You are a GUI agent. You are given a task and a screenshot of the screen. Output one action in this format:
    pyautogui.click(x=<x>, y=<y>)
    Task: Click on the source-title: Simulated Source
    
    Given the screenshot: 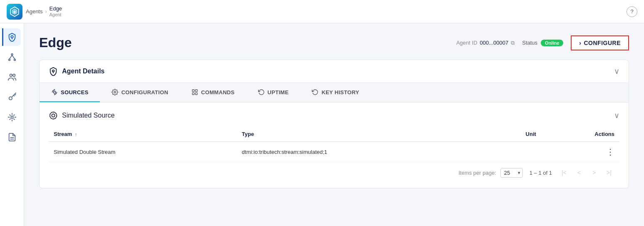 What is the action you would take?
    pyautogui.click(x=82, y=116)
    